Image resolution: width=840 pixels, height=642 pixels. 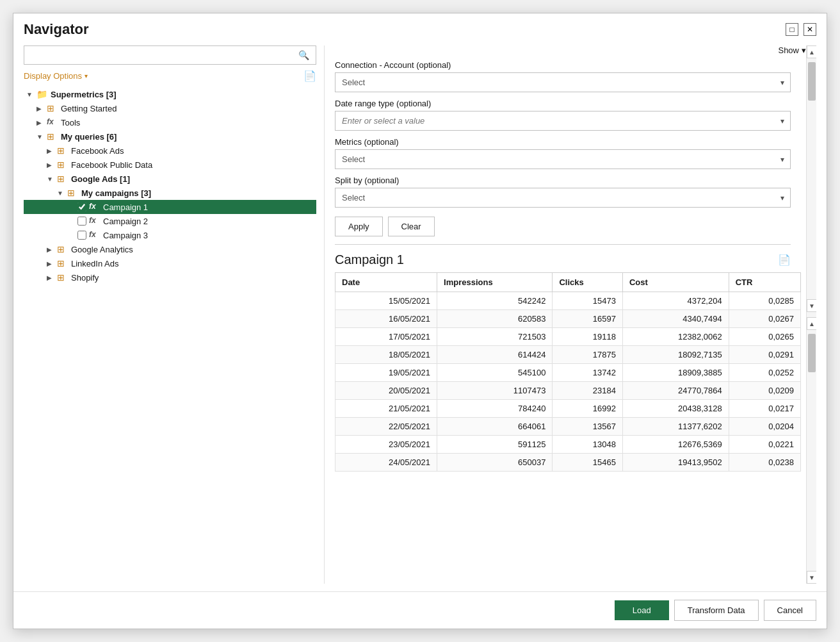 I want to click on table-cell: 19118, so click(x=588, y=337).